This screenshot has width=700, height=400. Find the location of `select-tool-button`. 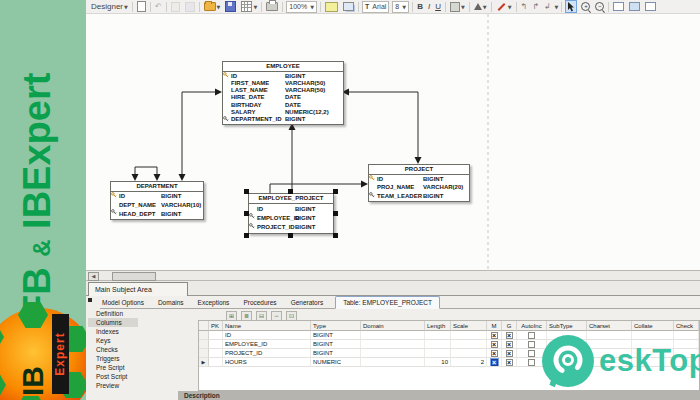

select-tool-button is located at coordinates (571, 6).